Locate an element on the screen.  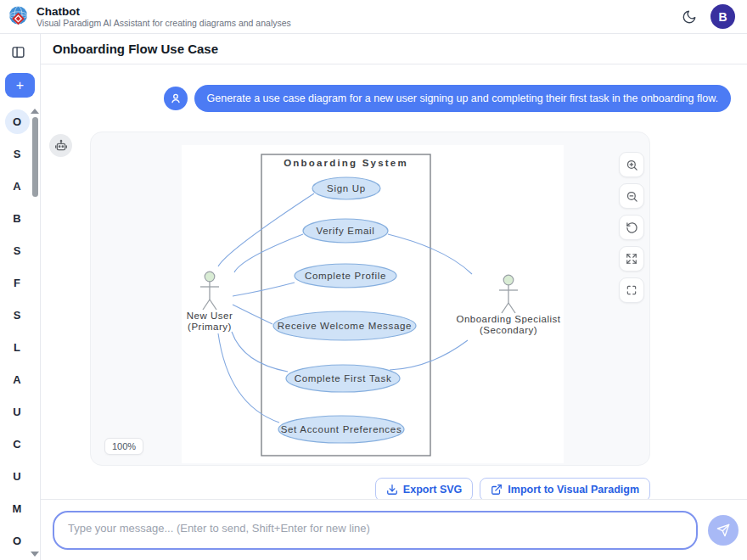
top-header: Chatbot Visual Paradigm AI Assistant for… is located at coordinates (374, 17).